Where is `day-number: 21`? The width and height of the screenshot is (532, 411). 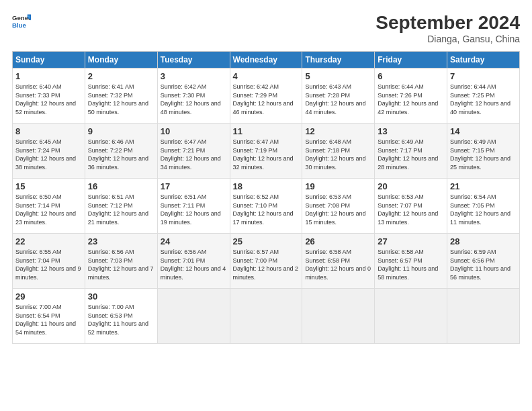 day-number: 21 is located at coordinates (484, 187).